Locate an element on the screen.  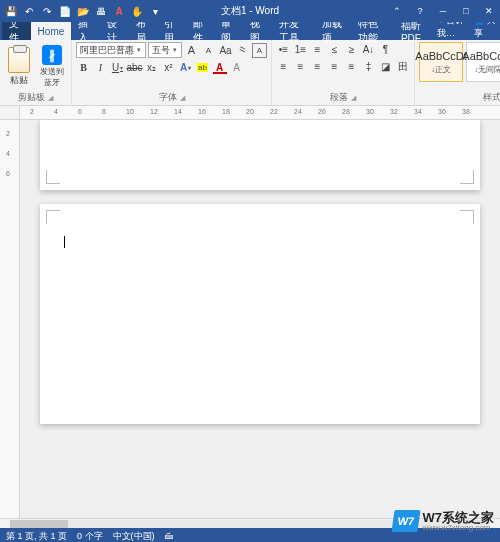
status-language: 中文(中国) is located at coordinates (134, 536).